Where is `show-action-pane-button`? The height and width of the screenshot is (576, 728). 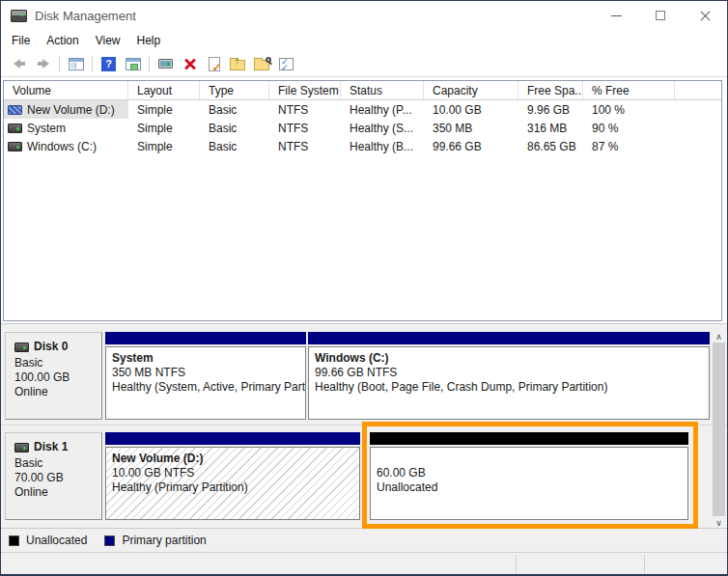
show-action-pane-button is located at coordinates (133, 64).